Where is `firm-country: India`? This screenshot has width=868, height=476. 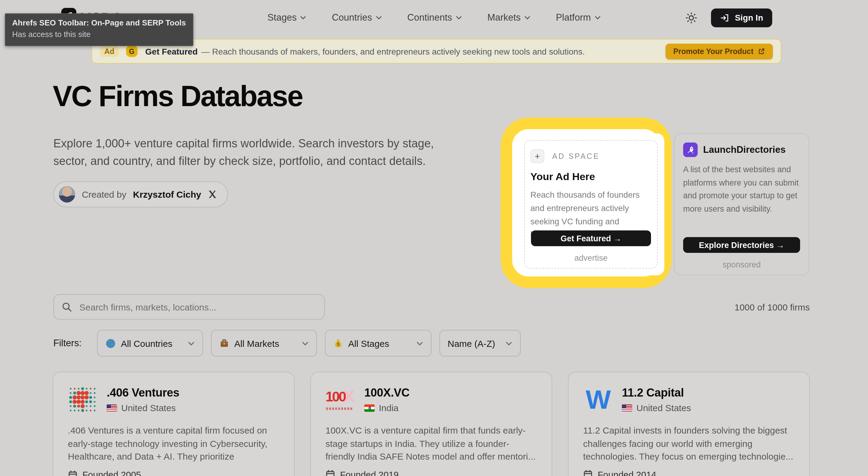
firm-country: India is located at coordinates (389, 408).